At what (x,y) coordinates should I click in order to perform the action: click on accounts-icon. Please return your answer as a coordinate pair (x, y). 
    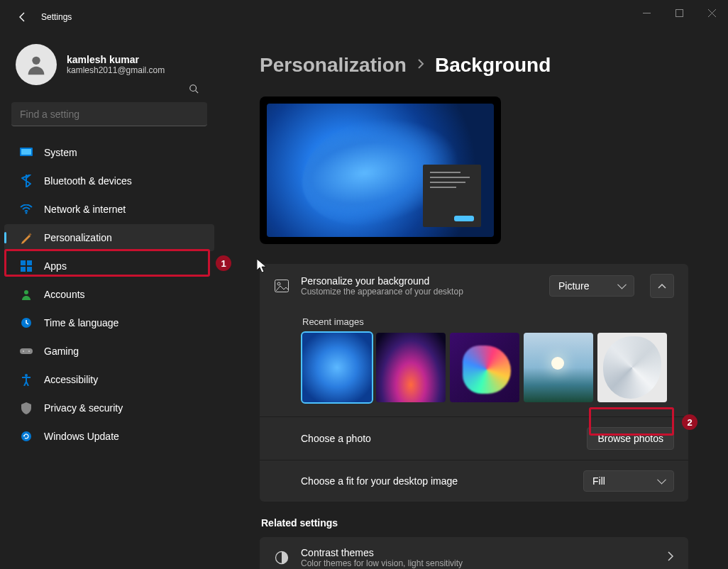
    Looking at the image, I should click on (26, 294).